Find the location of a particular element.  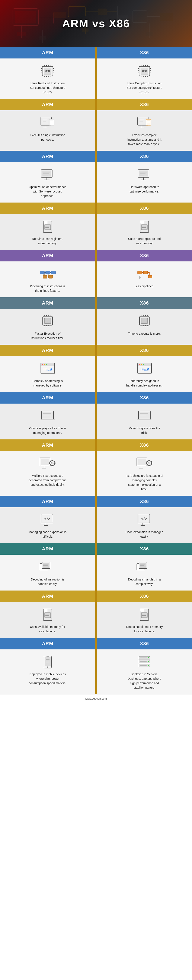

x86-cell-9: </>Code expansion is managed easily. is located at coordinates (144, 525).